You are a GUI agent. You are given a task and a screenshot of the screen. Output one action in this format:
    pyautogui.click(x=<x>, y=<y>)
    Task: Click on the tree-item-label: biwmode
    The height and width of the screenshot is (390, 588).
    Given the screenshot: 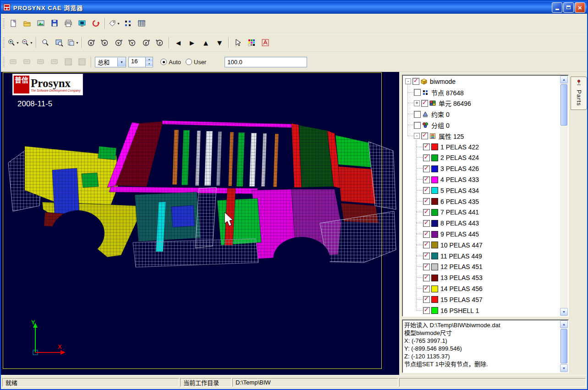 What is the action you would take?
    pyautogui.click(x=443, y=82)
    